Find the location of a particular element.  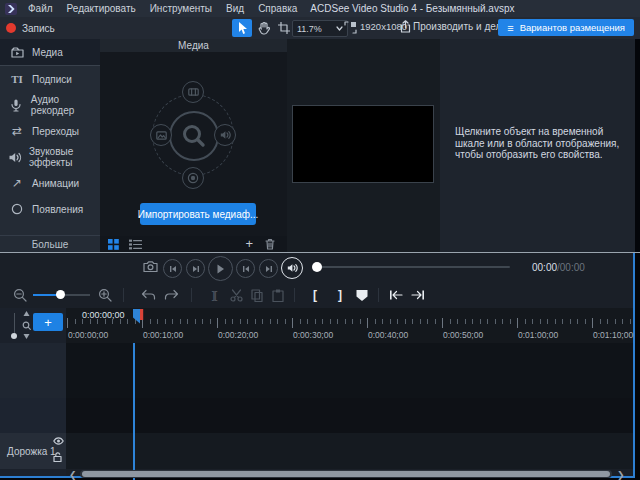

eye-icon is located at coordinates (58, 441).